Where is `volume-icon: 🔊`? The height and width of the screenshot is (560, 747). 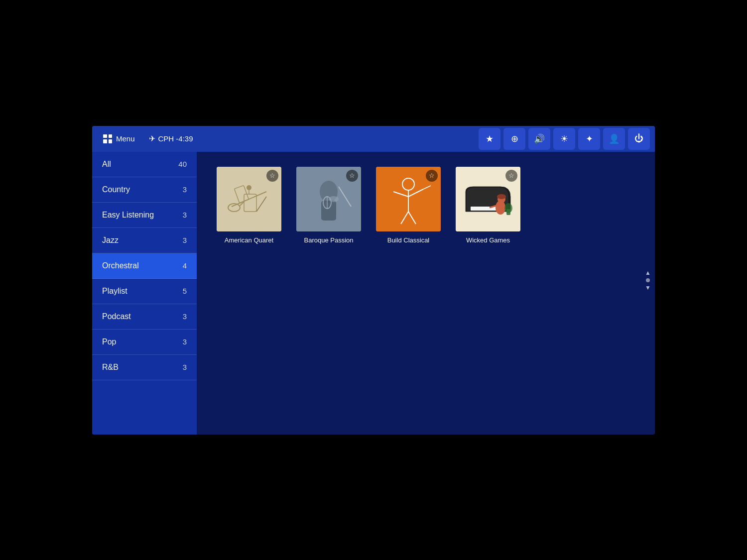
volume-icon: 🔊 is located at coordinates (539, 139).